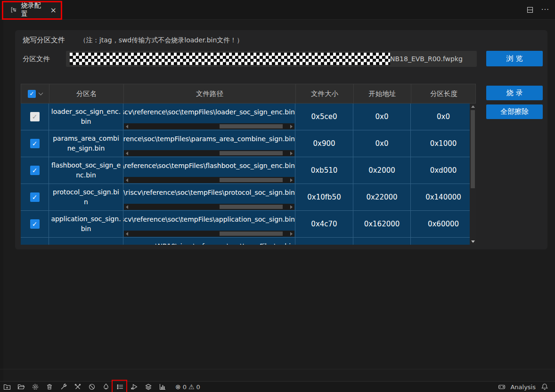 The image size is (555, 392). What do you see at coordinates (271, 59) in the screenshot?
I see `partition-file-input: NB18_EVB_R00.fwpkg` at bounding box center [271, 59].